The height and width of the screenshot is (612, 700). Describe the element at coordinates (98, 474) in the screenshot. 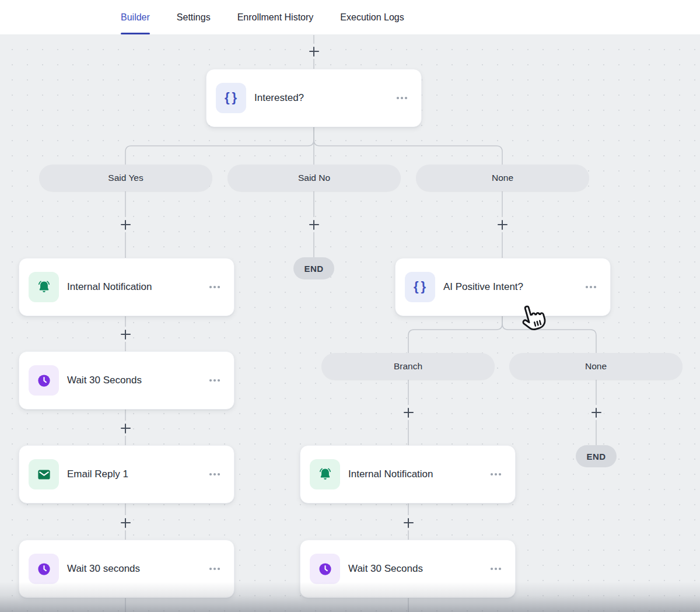

I see `node-title: Email Reply 1` at that location.